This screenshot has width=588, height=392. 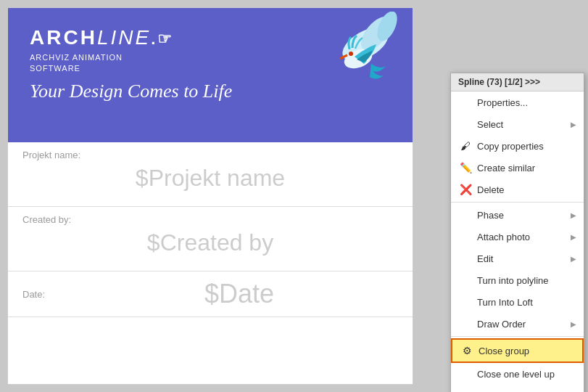 What do you see at coordinates (526, 280) in the screenshot?
I see `turn-polyline-label: Turn into polyline` at bounding box center [526, 280].